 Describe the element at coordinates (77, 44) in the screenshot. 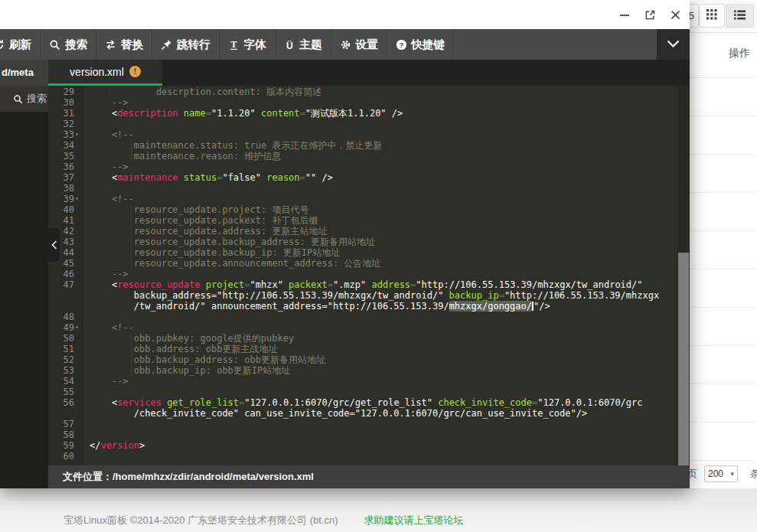

I see `toolbar-button-label: 搜索` at that location.